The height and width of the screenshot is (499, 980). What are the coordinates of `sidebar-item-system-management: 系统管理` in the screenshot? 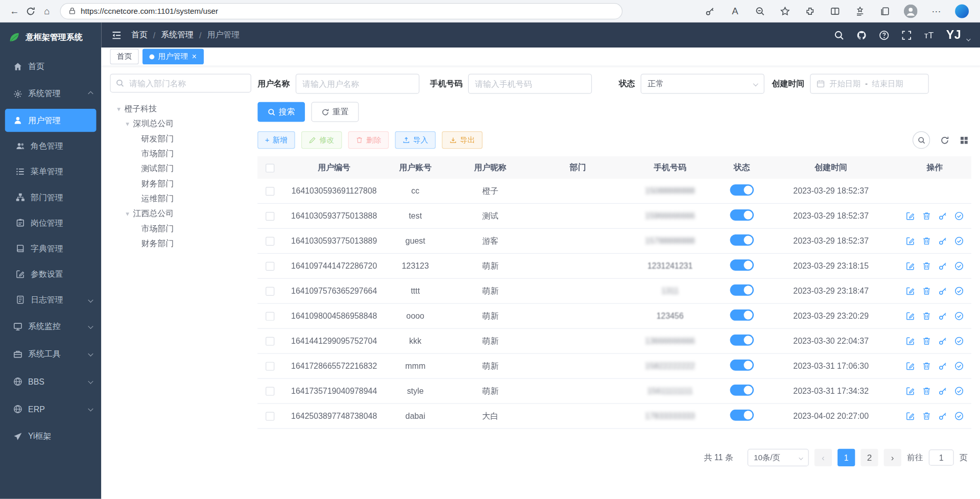 It's located at (51, 94).